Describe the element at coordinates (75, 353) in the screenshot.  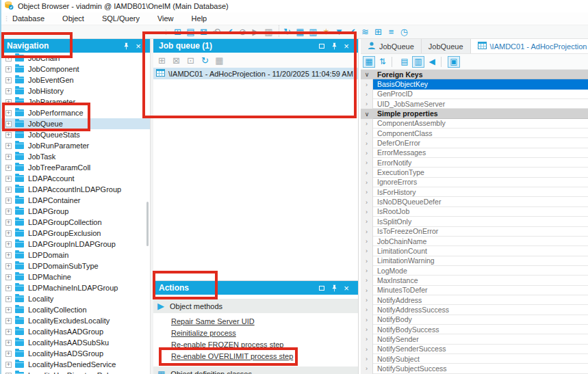
I see `sidebar-item-localityhasadsgroup: +LocalityHasADSGroup` at that location.